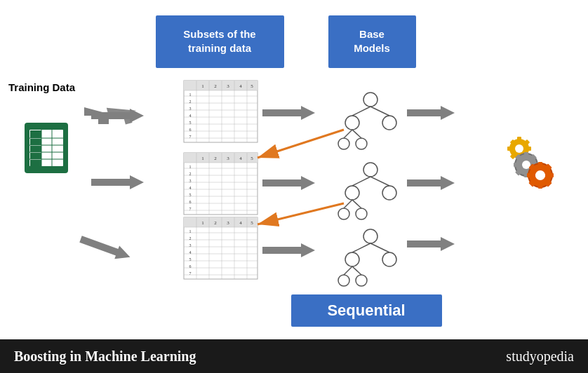 The image size is (588, 373). I want to click on base-models-label-line2: Models, so click(372, 48).